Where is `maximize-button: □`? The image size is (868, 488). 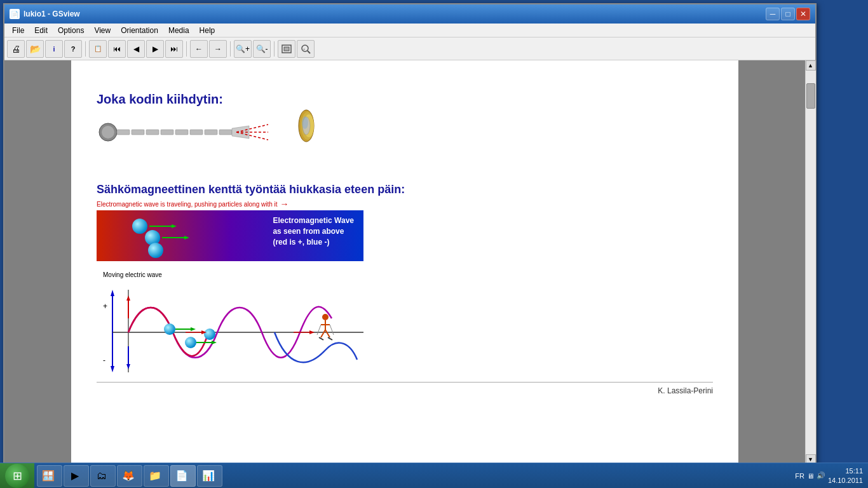
maximize-button: □ is located at coordinates (788, 14).